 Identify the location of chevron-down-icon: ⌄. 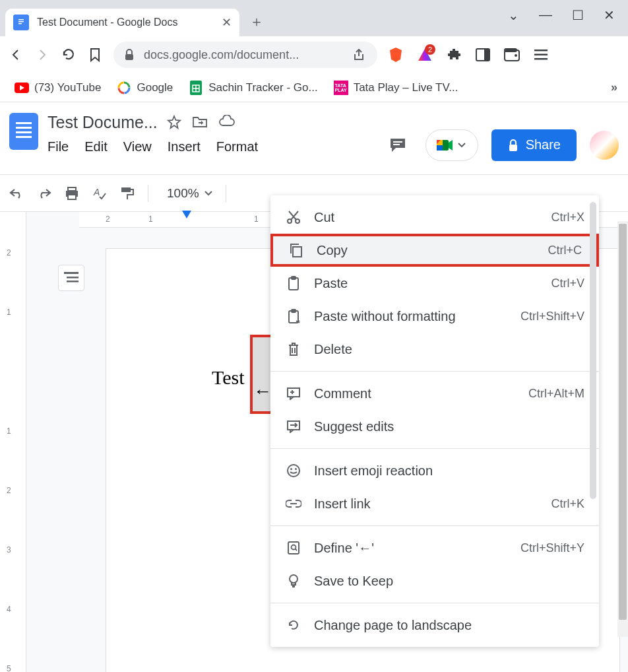
(513, 15).